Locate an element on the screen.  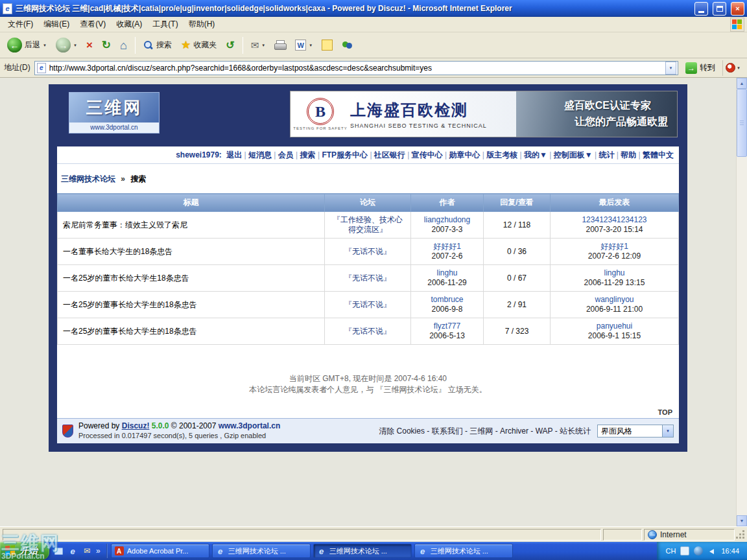
forum-link: 『工作经验、技术心得交流区』 is located at coordinates (368, 224).